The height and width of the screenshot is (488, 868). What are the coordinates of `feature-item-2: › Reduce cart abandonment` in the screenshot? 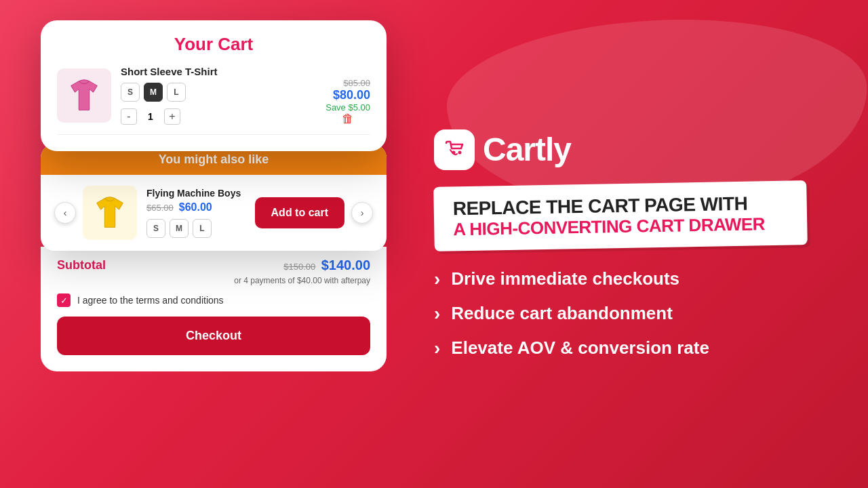 It's located at (620, 313).